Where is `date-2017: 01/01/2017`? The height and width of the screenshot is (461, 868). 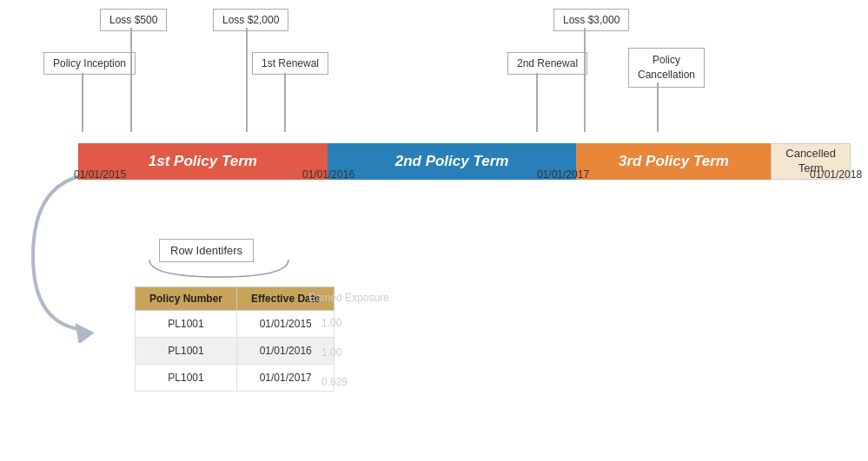
date-2017: 01/01/2017 is located at coordinates (563, 175).